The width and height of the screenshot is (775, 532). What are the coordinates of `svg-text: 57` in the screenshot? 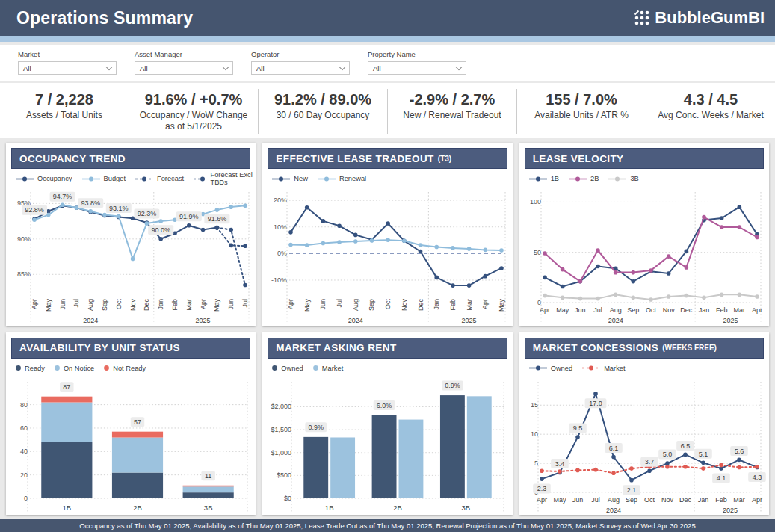 It's located at (138, 421).